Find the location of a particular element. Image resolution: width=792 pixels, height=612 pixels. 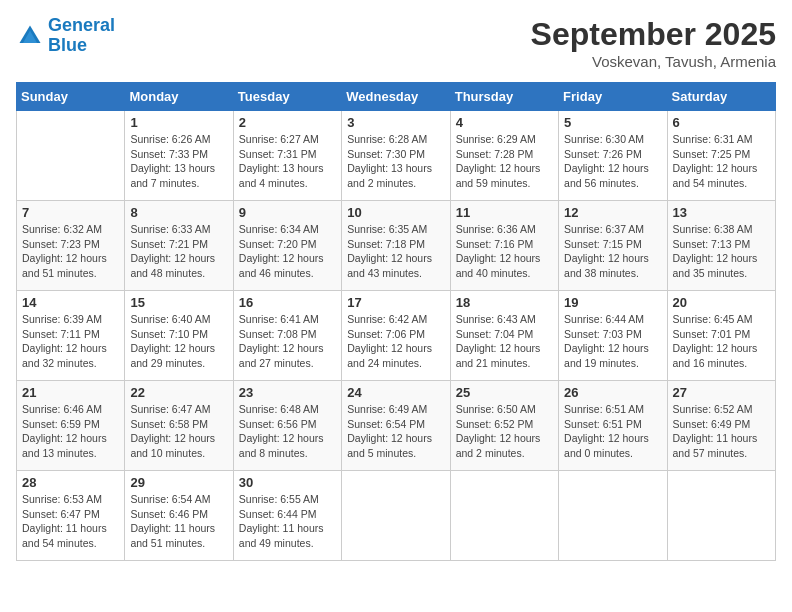

header-wednesday: Wednesday is located at coordinates (396, 97).